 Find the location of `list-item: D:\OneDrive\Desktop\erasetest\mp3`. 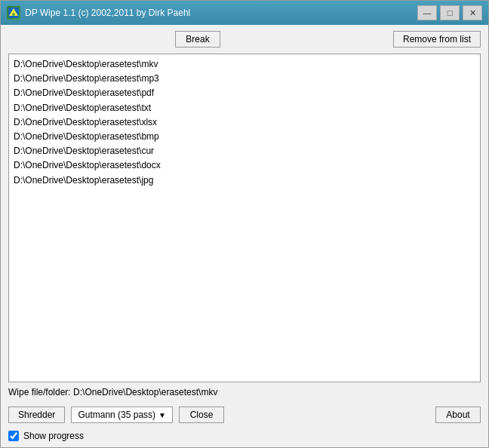

list-item: D:\OneDrive\Desktop\erasetest\mp3 is located at coordinates (244, 78).